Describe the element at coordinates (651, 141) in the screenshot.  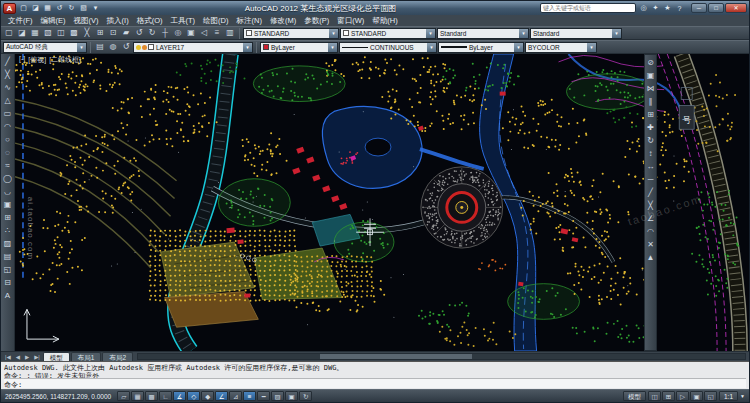
I see `modify-rotate-icon: ↻` at that location.